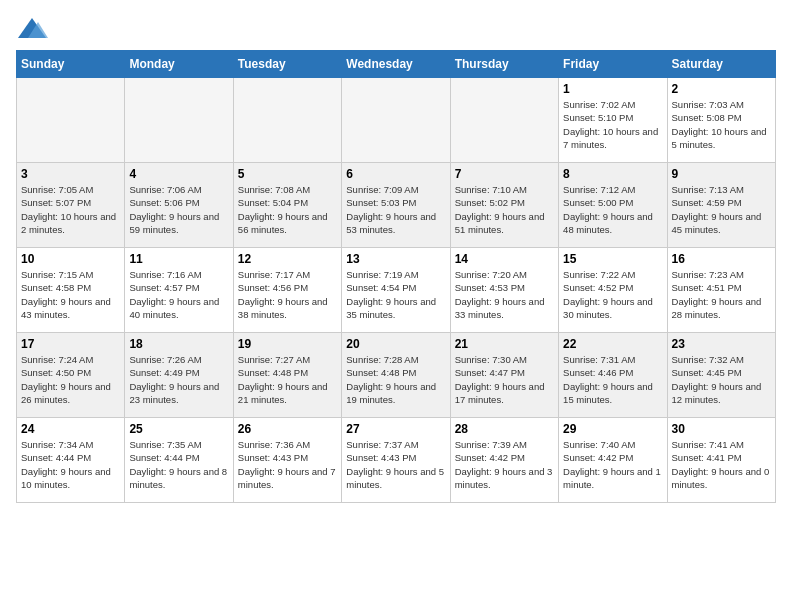 The width and height of the screenshot is (792, 612). What do you see at coordinates (612, 124) in the screenshot?
I see `day-info: Sunrise: 7:02 AMSunset: 5:10 PMDaylight:…` at bounding box center [612, 124].